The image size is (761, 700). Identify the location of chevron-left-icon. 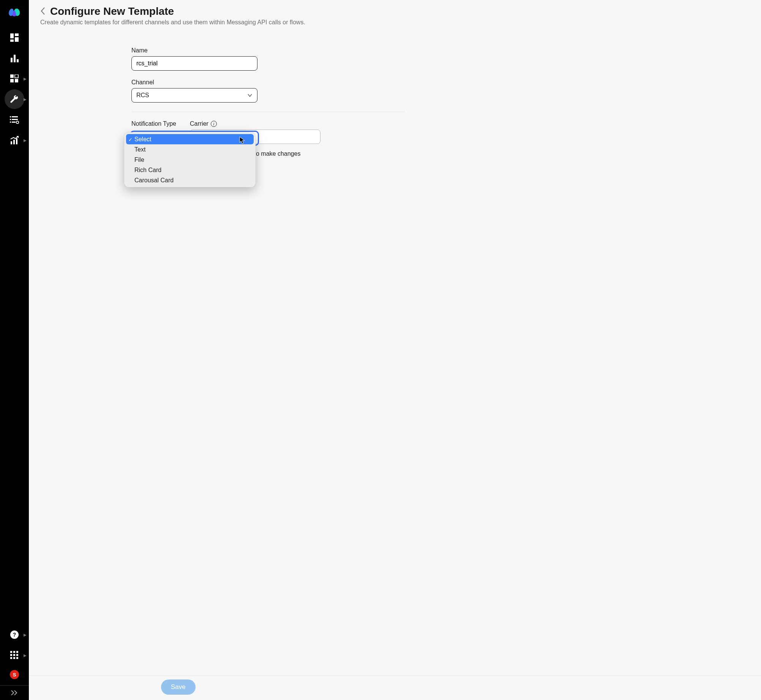
(43, 11).